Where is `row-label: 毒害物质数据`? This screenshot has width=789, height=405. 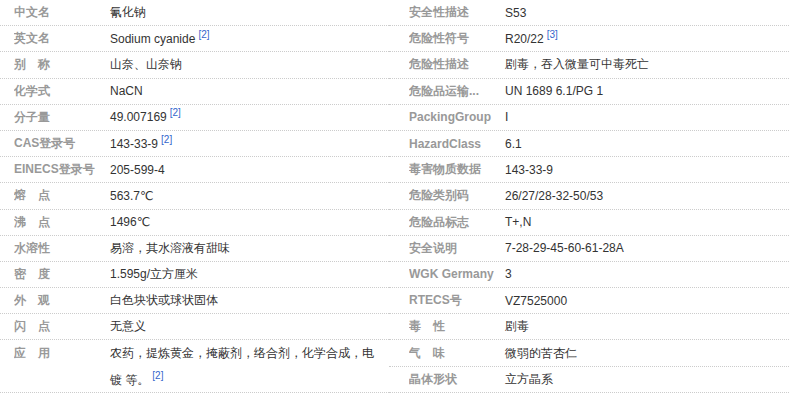 row-label: 毒害物质数据 is located at coordinates (457, 170).